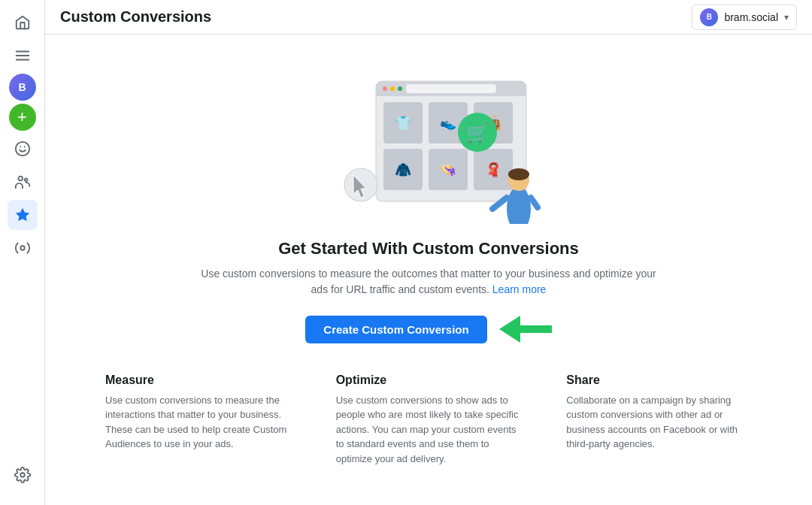 The image size is (812, 505). What do you see at coordinates (198, 380) in the screenshot?
I see `feature-measure-title: Measure` at bounding box center [198, 380].